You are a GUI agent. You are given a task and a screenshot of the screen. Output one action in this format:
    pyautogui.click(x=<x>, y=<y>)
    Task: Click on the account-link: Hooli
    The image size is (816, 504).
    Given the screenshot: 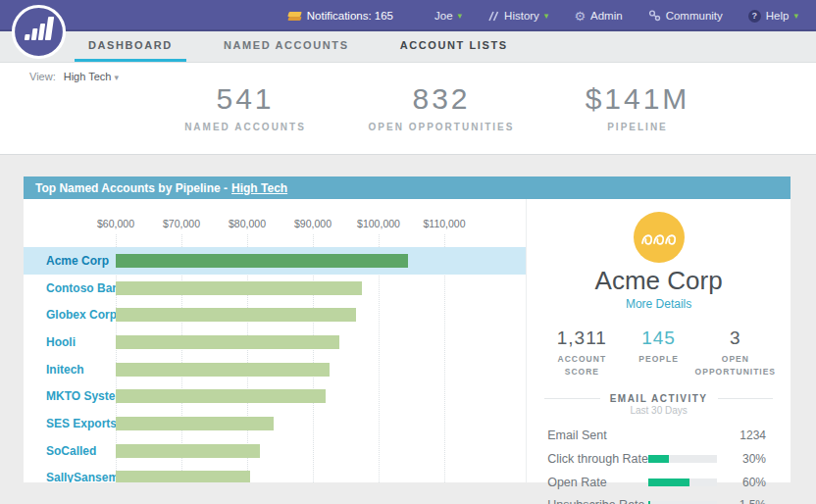 What is the action you would take?
    pyautogui.click(x=70, y=342)
    